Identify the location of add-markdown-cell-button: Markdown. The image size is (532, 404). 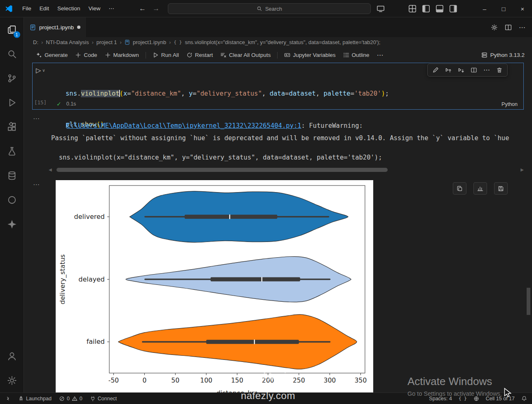
(122, 55).